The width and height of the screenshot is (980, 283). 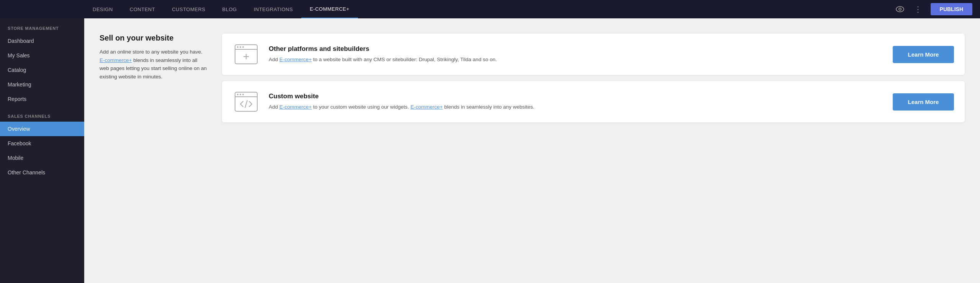 What do you see at coordinates (42, 143) in the screenshot?
I see `sidebar-item-facebook: Facebook` at bounding box center [42, 143].